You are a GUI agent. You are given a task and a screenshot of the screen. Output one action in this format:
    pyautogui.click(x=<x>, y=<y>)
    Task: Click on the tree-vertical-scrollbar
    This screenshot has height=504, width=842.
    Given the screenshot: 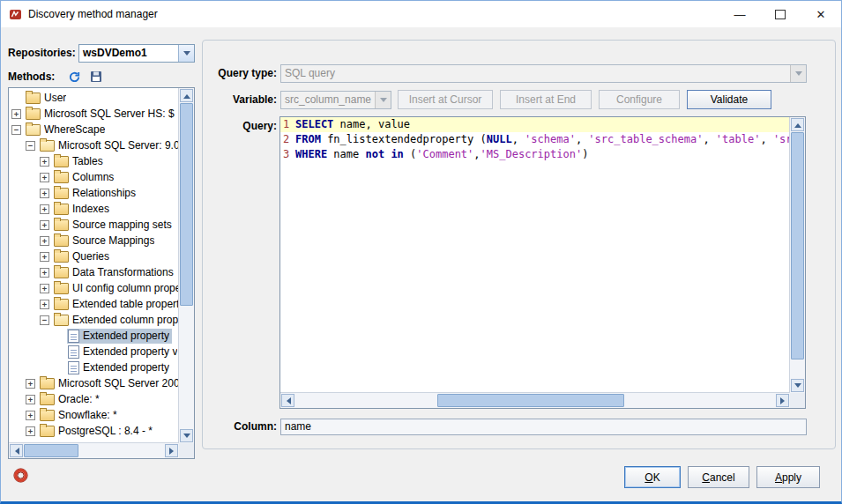 What is the action you would take?
    pyautogui.click(x=186, y=266)
    